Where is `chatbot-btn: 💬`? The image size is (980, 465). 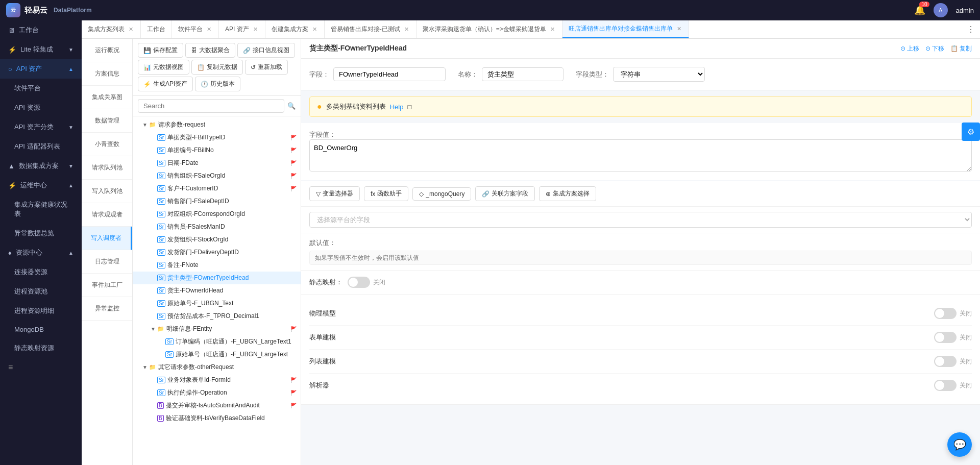 chatbot-btn: 💬 is located at coordinates (960, 445).